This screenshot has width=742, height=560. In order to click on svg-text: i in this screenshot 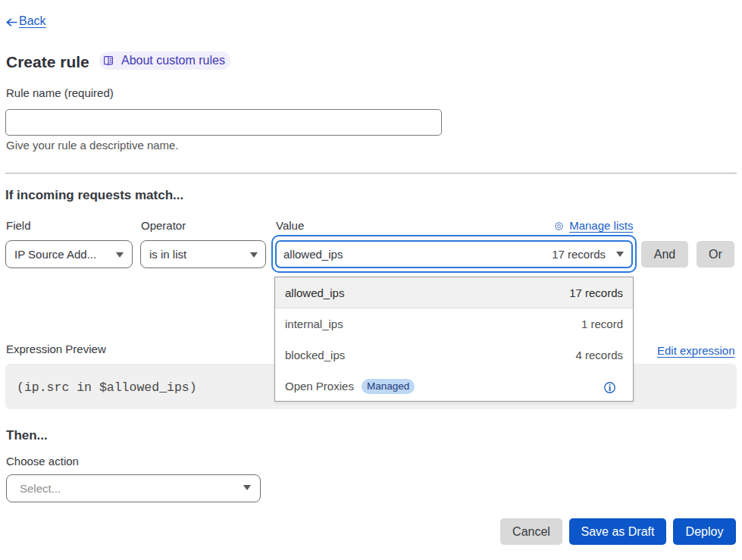, I will do `click(610, 387)`.